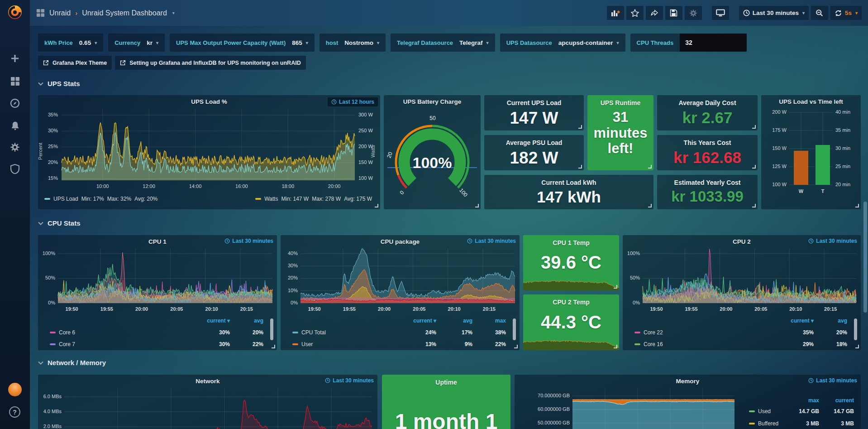 Image resolution: width=868 pixels, height=429 pixels. Describe the element at coordinates (210, 63) in the screenshot. I see `link-ups-monitoring-guide: Setting up Grafana and InfluxDB for UPS …` at that location.